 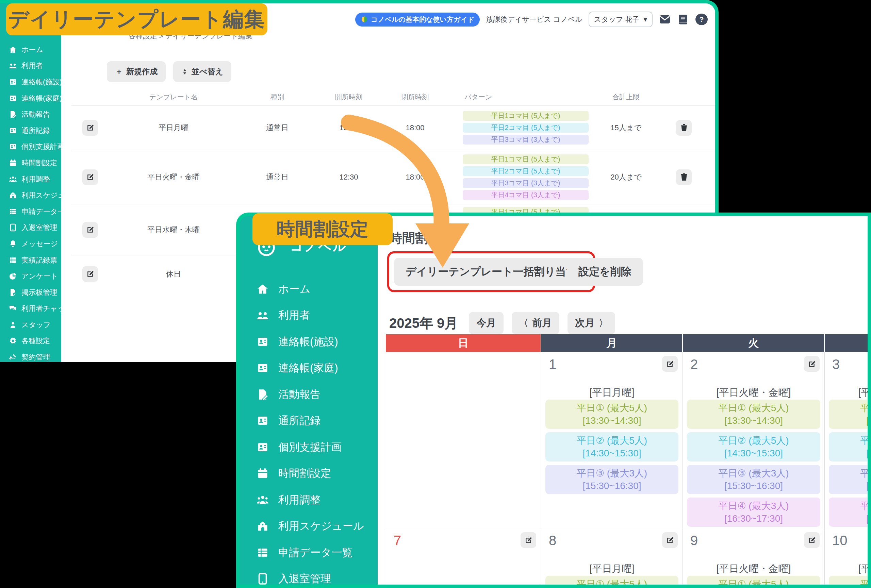 What do you see at coordinates (31, 325) in the screenshot?
I see `sidebar-item-staff: スタッフ` at bounding box center [31, 325].